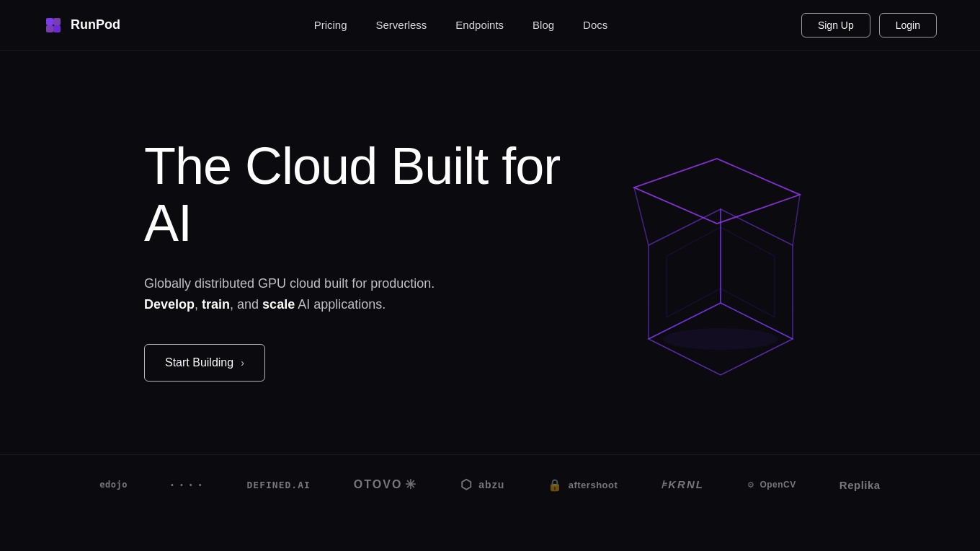 The height and width of the screenshot is (551, 980). What do you see at coordinates (490, 25) in the screenshot?
I see `navbar: RunPod Pricing Serverless Endpoints Blog…` at bounding box center [490, 25].